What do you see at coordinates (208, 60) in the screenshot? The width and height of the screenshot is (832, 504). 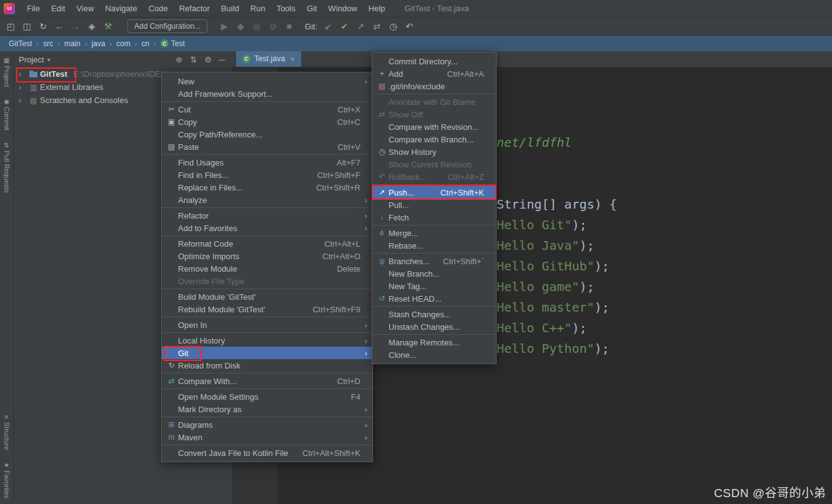 I see `gear-icon: ⚙` at bounding box center [208, 60].